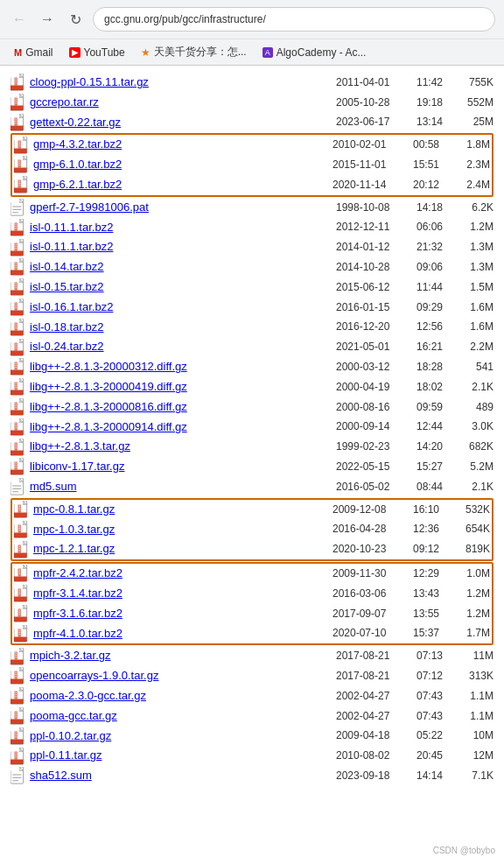 The height and width of the screenshot is (864, 504). Describe the element at coordinates (52, 487) in the screenshot. I see `file-link: md5.sum` at that location.